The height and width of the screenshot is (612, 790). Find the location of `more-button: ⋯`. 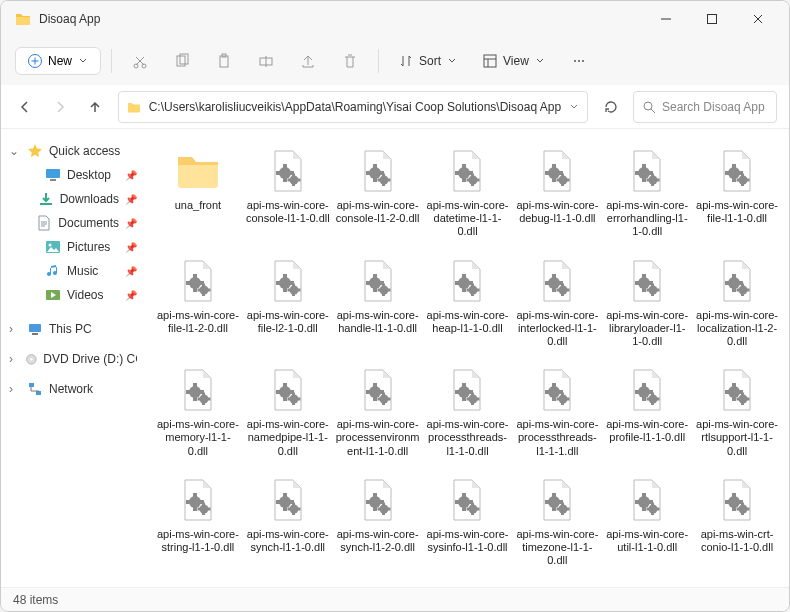

more-button: ⋯ is located at coordinates (579, 61).